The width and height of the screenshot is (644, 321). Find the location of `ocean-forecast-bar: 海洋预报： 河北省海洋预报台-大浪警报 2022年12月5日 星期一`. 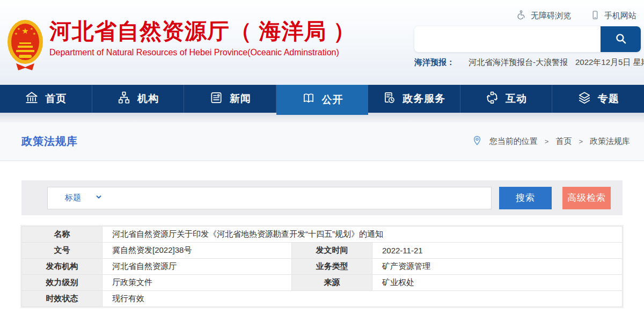

ocean-forecast-bar: 海洋预报： 河北省海洋预报台-大浪警报 2022年12月5日 星期一 is located at coordinates (529, 62).